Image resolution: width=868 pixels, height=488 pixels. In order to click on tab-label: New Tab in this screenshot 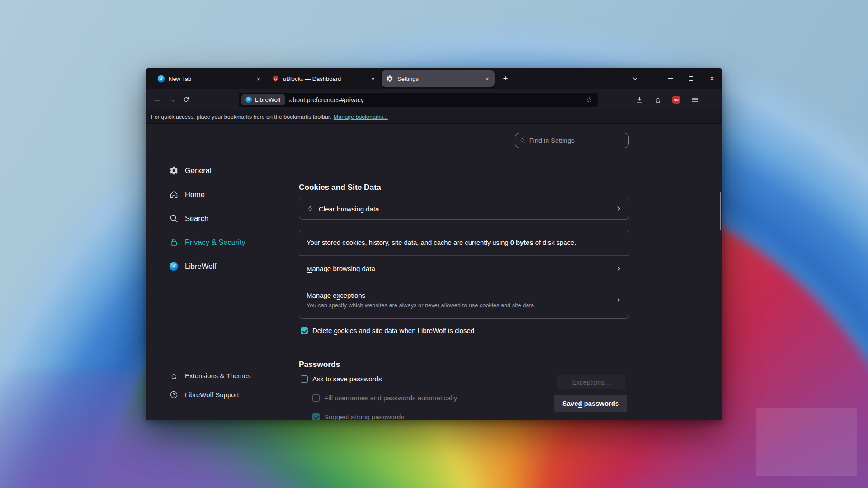, I will do `click(212, 79)`.